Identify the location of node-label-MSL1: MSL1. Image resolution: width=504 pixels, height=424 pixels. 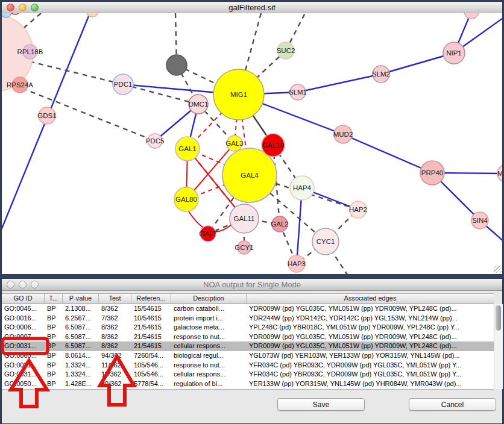
(500, 173).